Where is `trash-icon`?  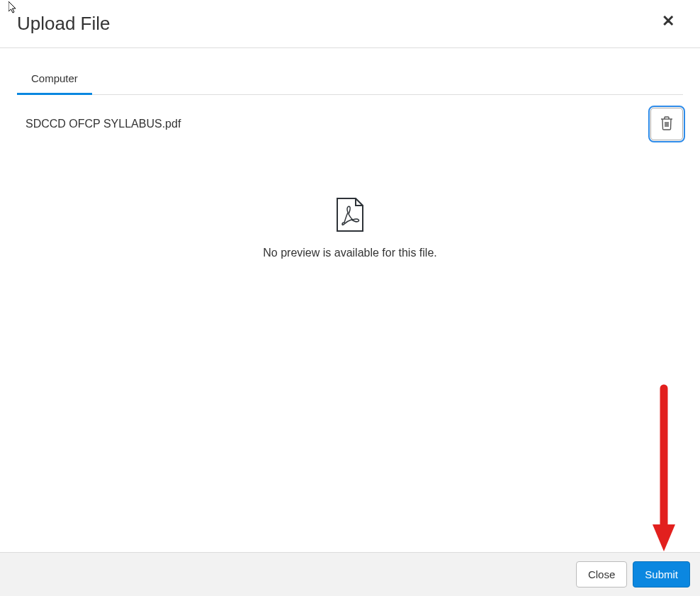
trash-icon is located at coordinates (667, 125).